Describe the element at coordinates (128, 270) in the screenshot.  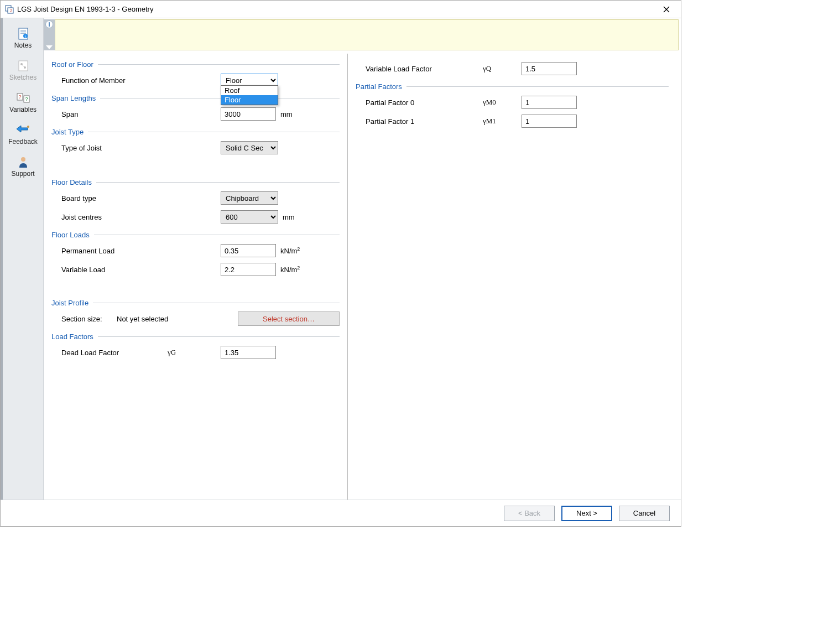
I see `label-variable-load: Variable Load` at that location.